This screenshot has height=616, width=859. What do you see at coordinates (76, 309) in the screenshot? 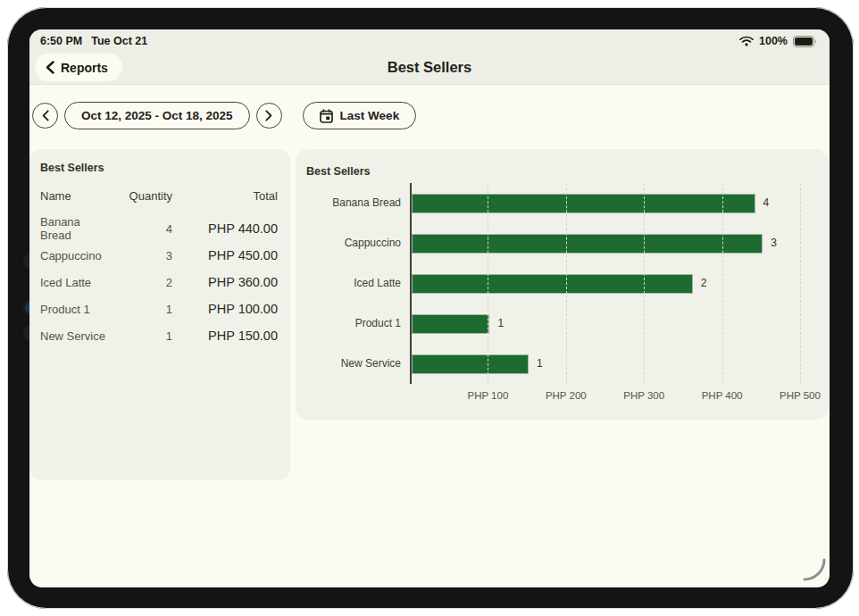
I see `cell-name: Product 1` at bounding box center [76, 309].